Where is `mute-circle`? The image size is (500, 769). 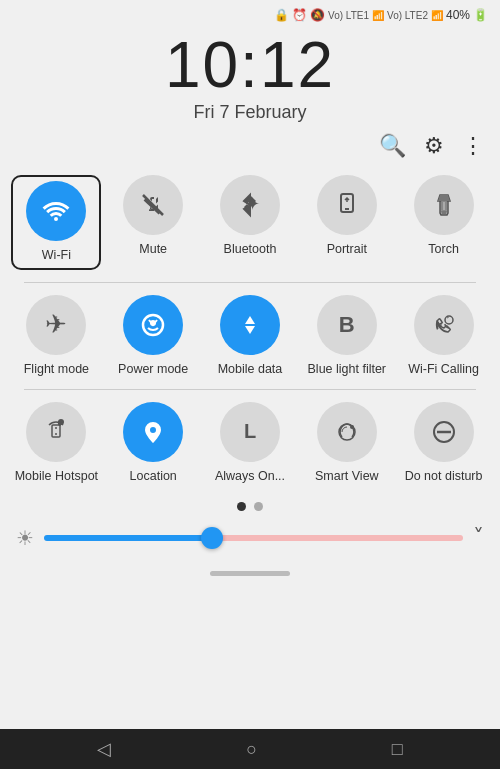
mute-circle is located at coordinates (153, 205).